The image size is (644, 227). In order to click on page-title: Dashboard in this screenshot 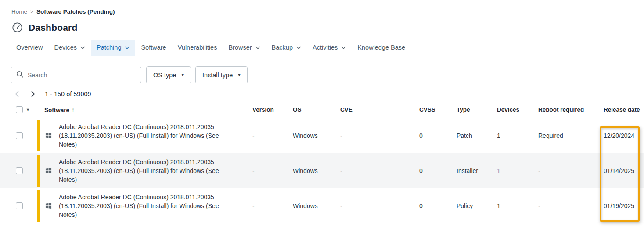, I will do `click(53, 28)`.